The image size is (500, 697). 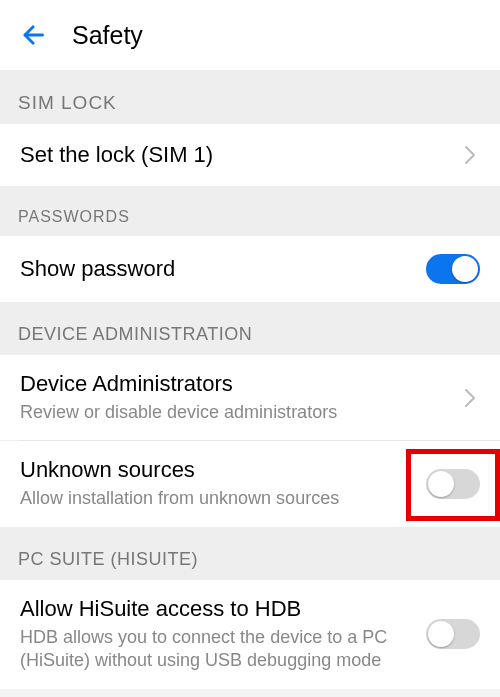 What do you see at coordinates (250, 269) in the screenshot?
I see `row-show-password: Show password` at bounding box center [250, 269].